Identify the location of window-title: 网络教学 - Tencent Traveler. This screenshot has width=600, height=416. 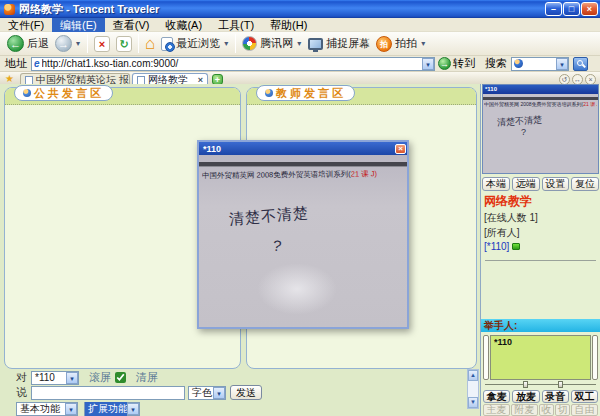
(282, 10).